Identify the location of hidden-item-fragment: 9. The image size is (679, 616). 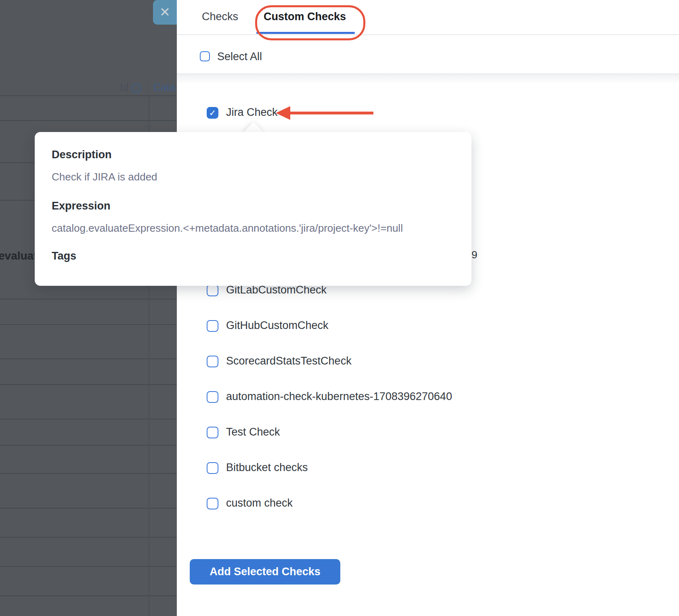
(474, 255).